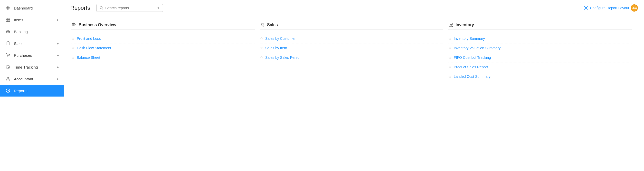 The width and height of the screenshot is (644, 171). Describe the element at coordinates (469, 39) in the screenshot. I see `report-link-inventory-summary: Inventory Summary` at that location.